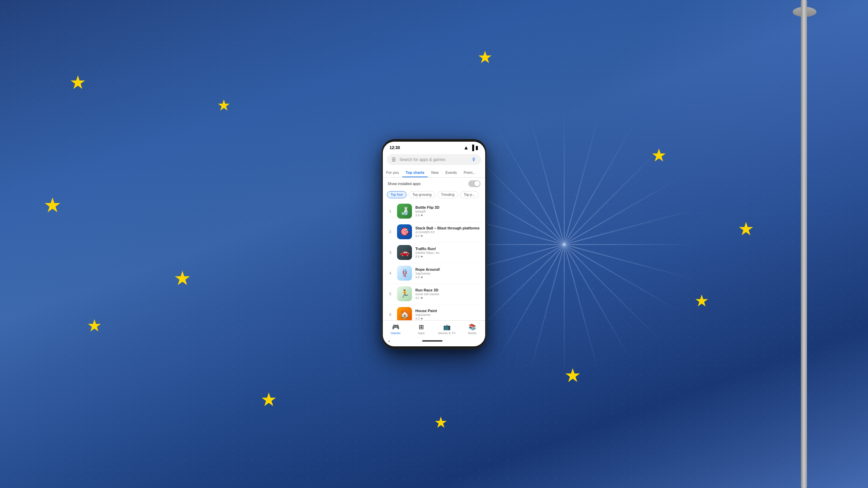 This screenshot has width=868, height=488. What do you see at coordinates (448, 273) in the screenshot?
I see `app-info: Rope Around!SayGames3.9 ★` at bounding box center [448, 273].